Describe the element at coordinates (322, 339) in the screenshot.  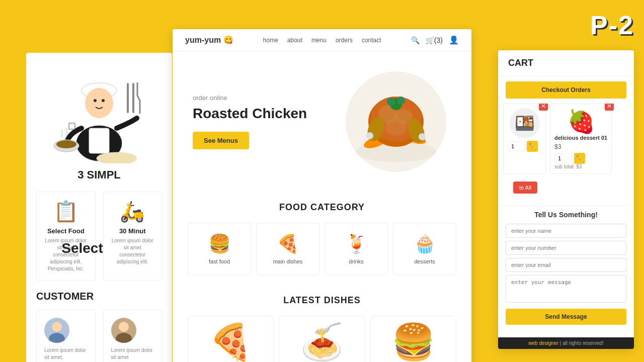
I see `dish-card-noodles: 🍝` at that location.